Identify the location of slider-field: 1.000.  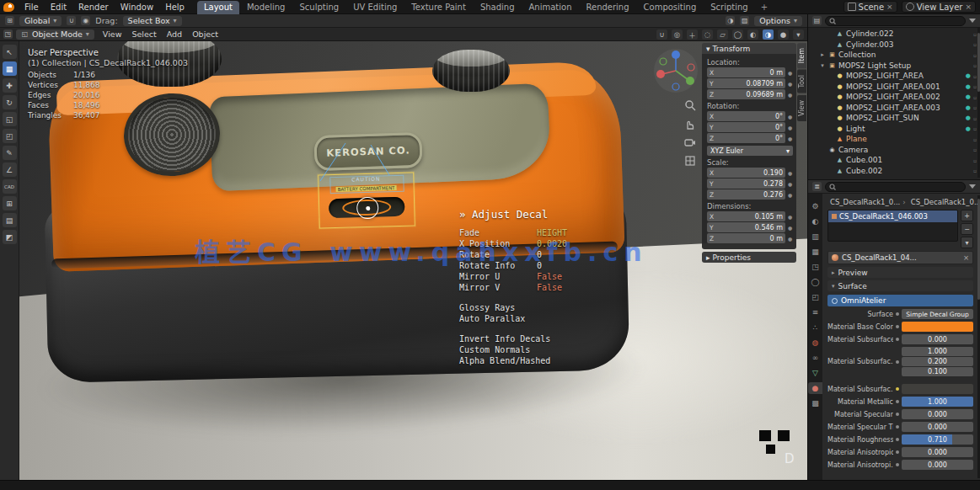
(937, 402).